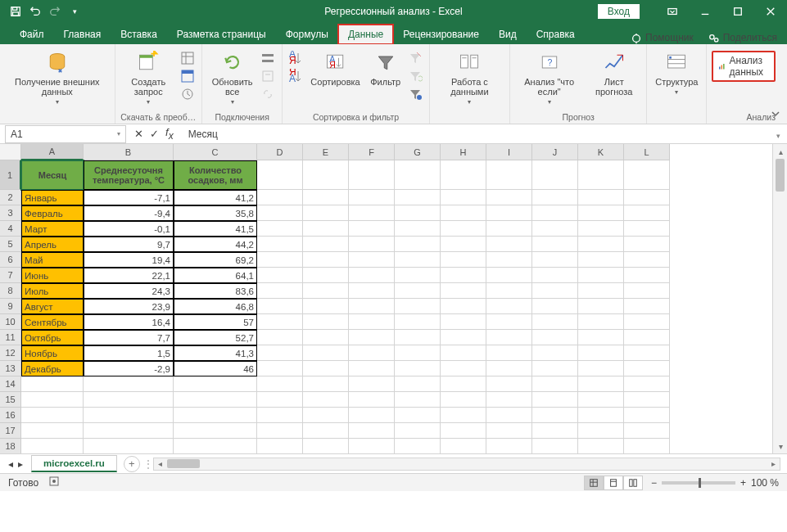  Describe the element at coordinates (57, 77) in the screenshot. I see `get-external-data-button: Получение внешних данных ▾` at that location.